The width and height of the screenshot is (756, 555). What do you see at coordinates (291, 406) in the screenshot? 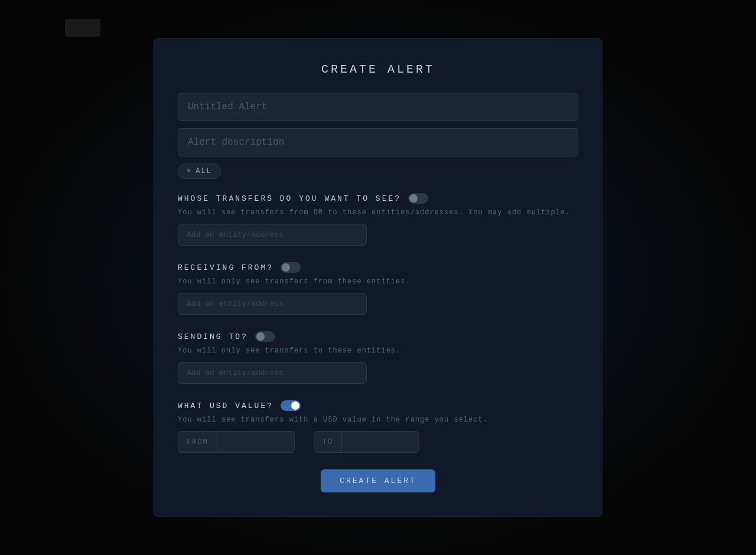
I see `usd-value-track` at bounding box center [291, 406].